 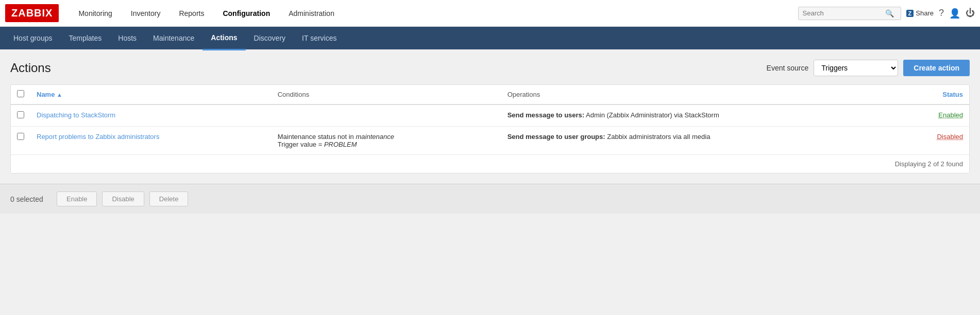 I want to click on row1-ops-bold: Send message to users:, so click(x=546, y=115).